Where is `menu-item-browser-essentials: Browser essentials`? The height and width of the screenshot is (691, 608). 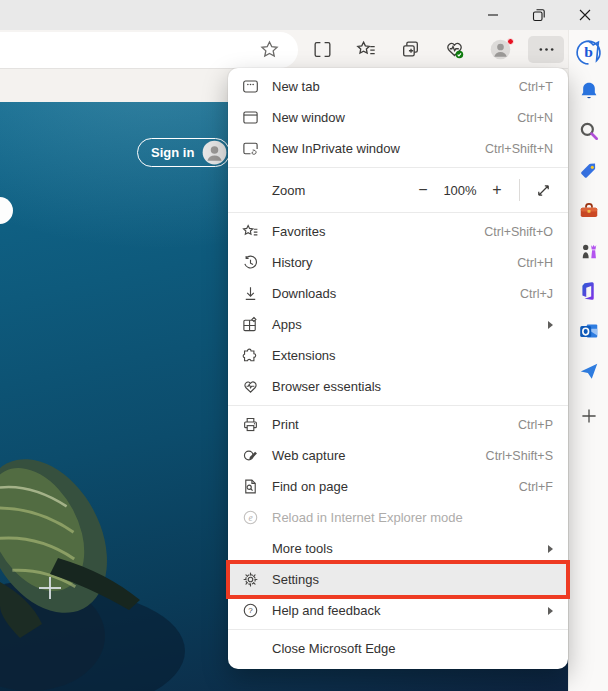 menu-item-browser-essentials: Browser essentials is located at coordinates (398, 386).